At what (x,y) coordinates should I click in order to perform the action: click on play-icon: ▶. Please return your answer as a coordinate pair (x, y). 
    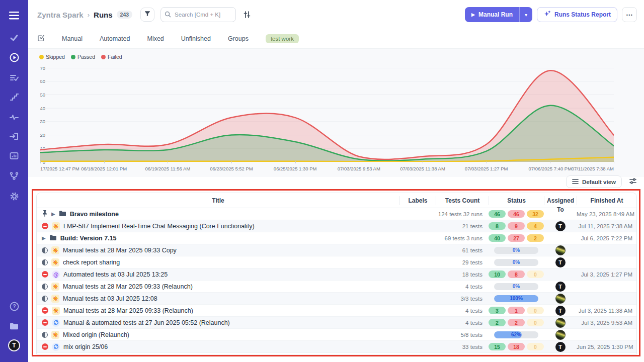
    Looking at the image, I should click on (473, 15).